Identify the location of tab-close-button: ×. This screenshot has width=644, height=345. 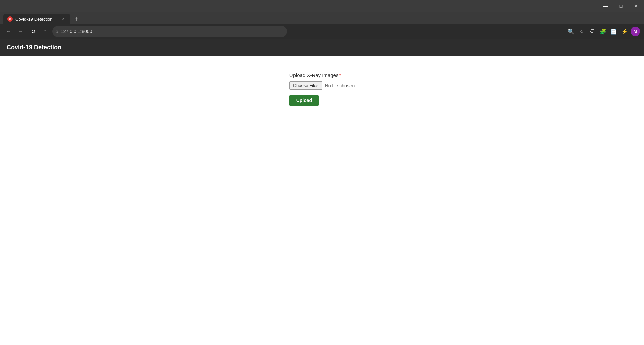
(63, 19).